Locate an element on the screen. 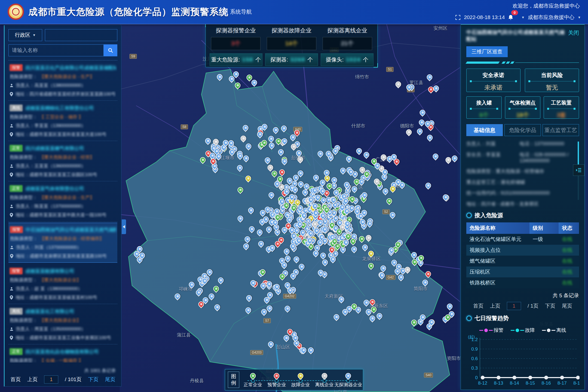 The image size is (588, 392). company-list-item: 正常 成都某某气体有限责任公司 危险源类型：【重大危险源企业 - 生产】 负责人… is located at coordinates (63, 201).